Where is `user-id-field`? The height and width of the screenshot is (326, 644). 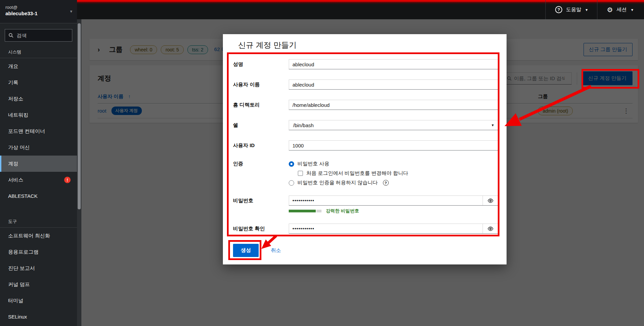 user-id-field is located at coordinates (393, 145).